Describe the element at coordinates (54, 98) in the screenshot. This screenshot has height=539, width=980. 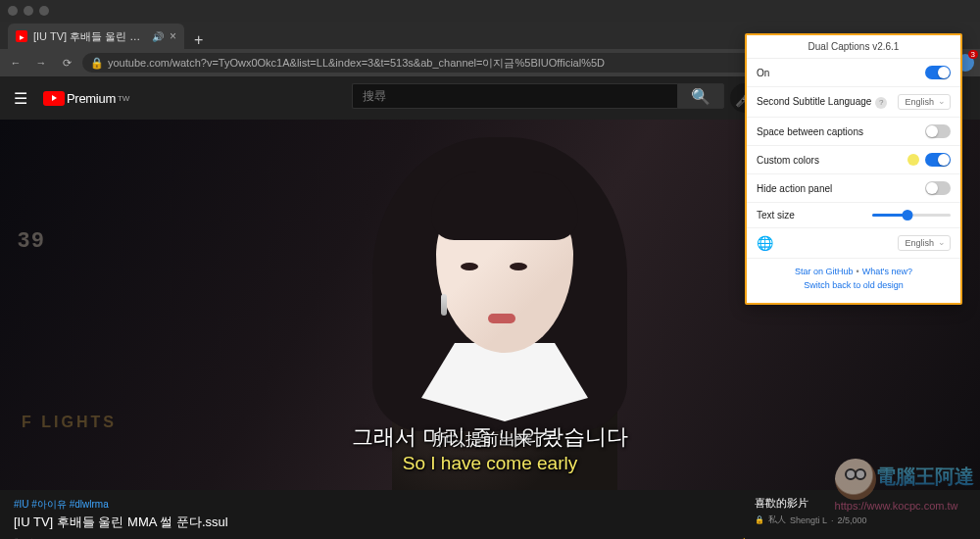
I see `youtube-play-icon` at that location.